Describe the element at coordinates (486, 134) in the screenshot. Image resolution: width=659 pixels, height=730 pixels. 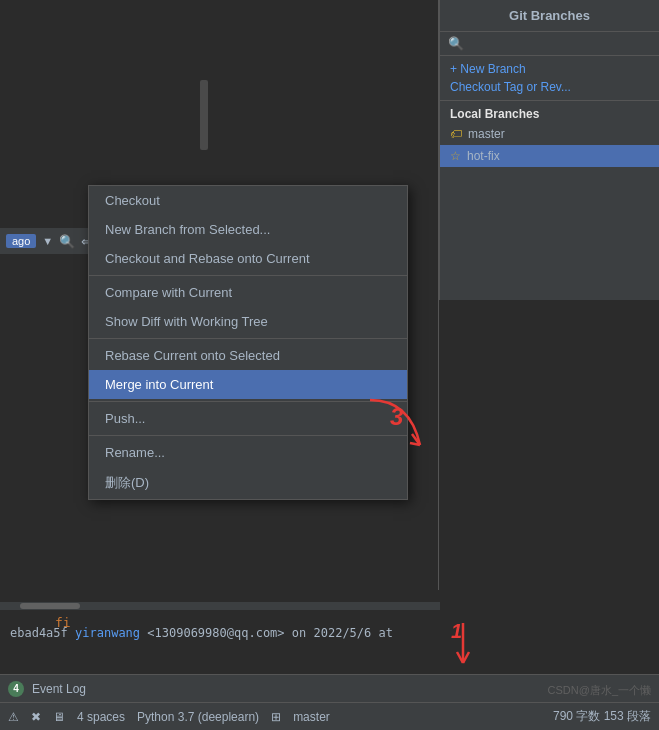
I see `branch-name-master: master` at that location.